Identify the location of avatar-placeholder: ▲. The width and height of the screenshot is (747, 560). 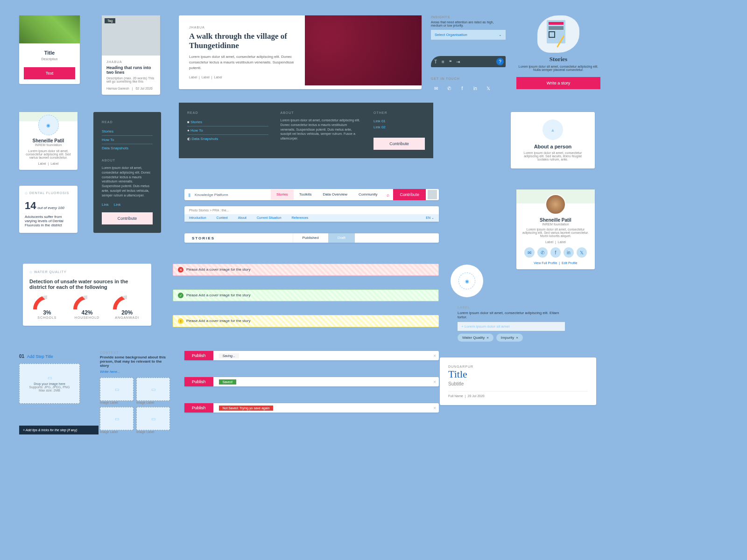
(553, 130).